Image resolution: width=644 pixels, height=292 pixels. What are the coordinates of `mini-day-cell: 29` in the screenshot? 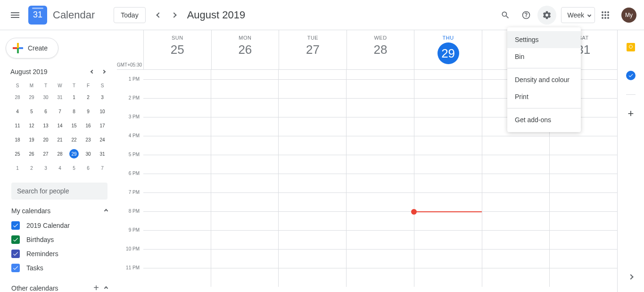 It's located at (32, 97).